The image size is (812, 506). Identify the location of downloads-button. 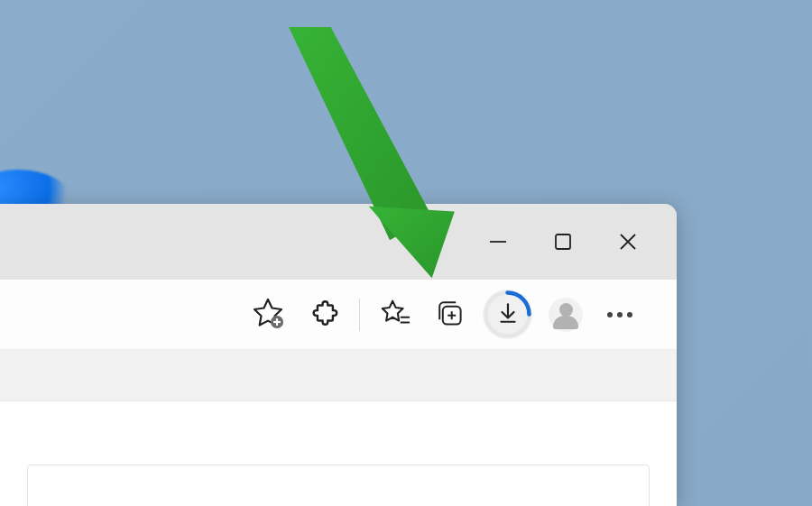
(507, 314).